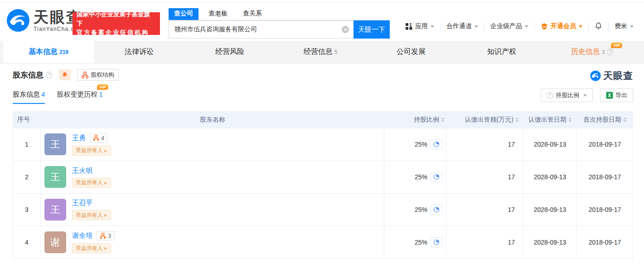 Image resolution: width=644 pixels, height=265 pixels. What do you see at coordinates (80, 97) in the screenshot?
I see `subtab-equity-change-history: VIP 股权变更历程1` at bounding box center [80, 97].